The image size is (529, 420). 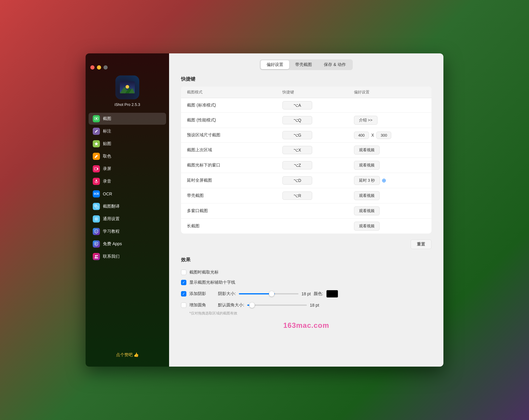 I want to click on x-separator: X, so click(x=373, y=135).